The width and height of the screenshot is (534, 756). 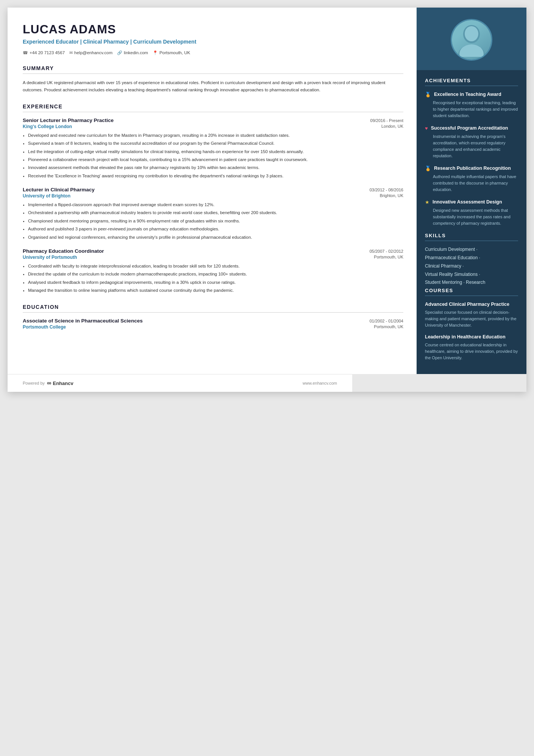 I want to click on candidate-name: LUCAS ADAMS, so click(x=213, y=30).